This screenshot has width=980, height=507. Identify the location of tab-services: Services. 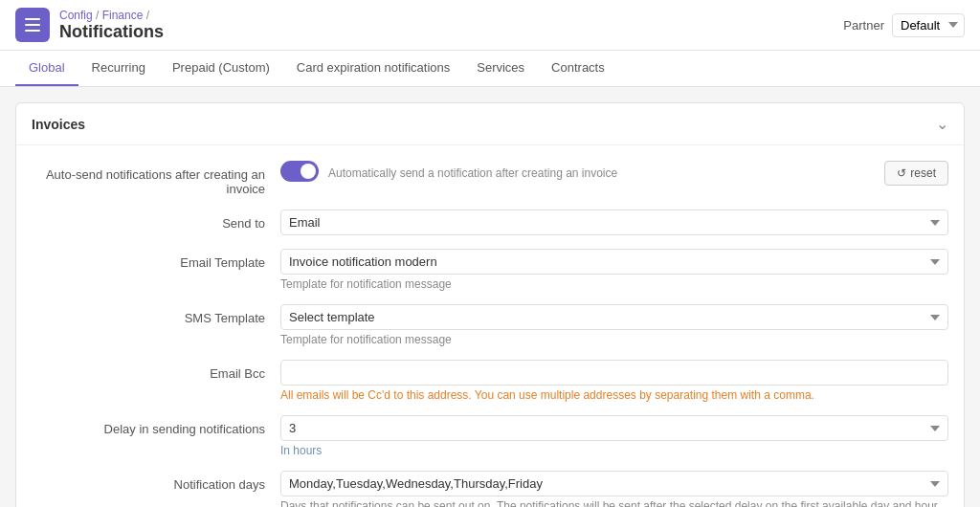
(501, 69).